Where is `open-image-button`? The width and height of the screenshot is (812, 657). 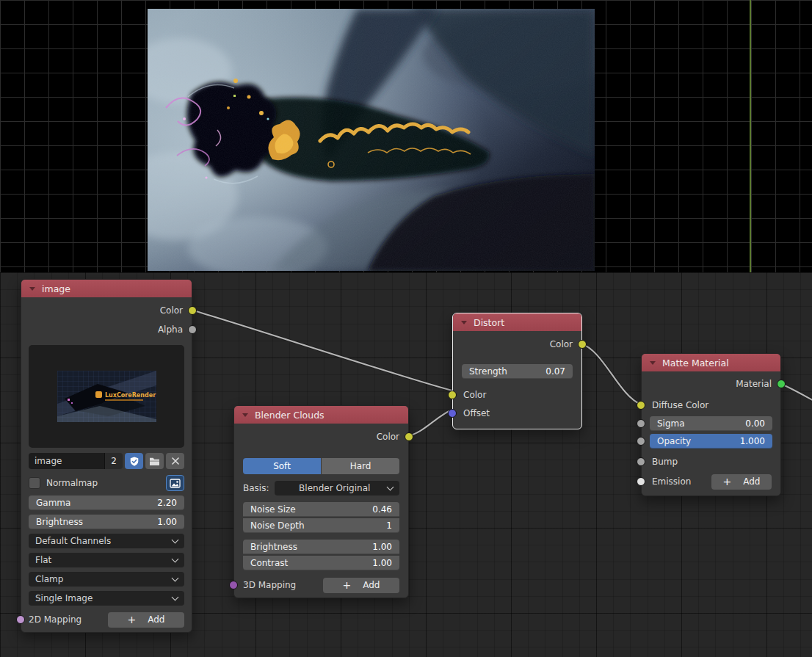 open-image-button is located at coordinates (154, 461).